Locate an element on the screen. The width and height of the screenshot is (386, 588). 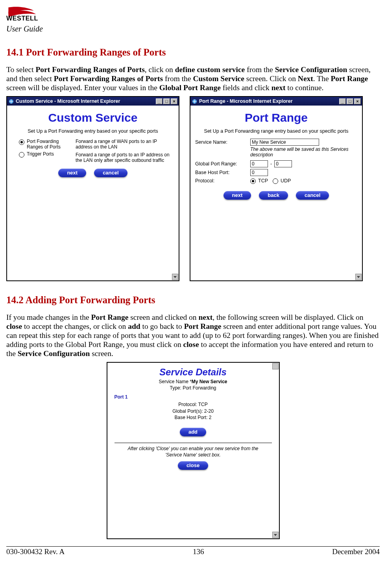
add-button: add is located at coordinates (193, 432).